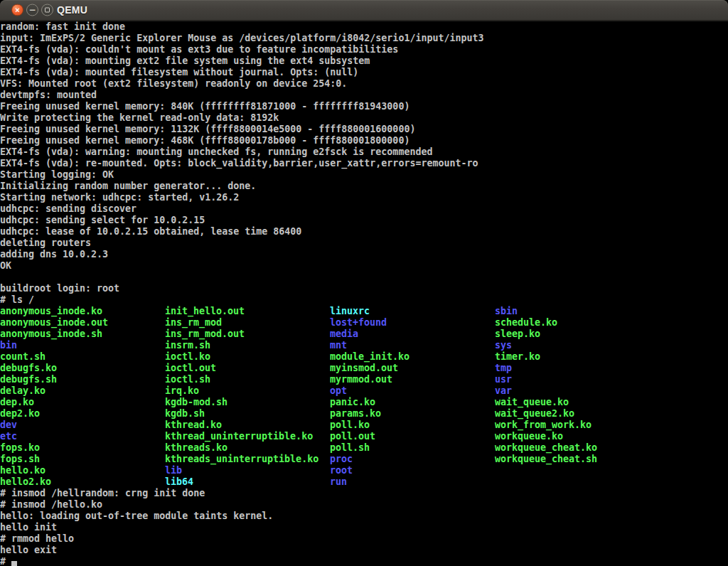 The height and width of the screenshot is (566, 728). What do you see at coordinates (364, 402) in the screenshot?
I see `ls-output-row: dep.kokgdb-mod.shpanic.kowait_queue.ko` at bounding box center [364, 402].